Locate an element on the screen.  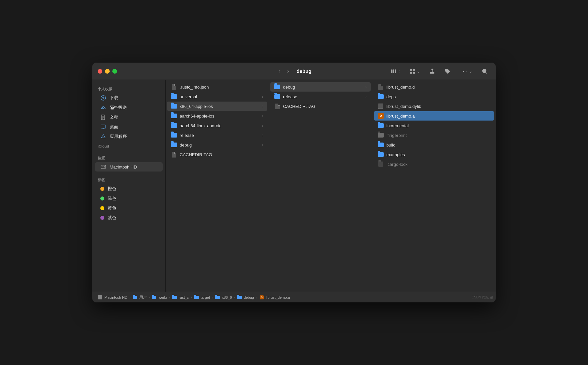
column-1: .rustc_info.json universal › x86_64-appl… is located at coordinates (217, 186).